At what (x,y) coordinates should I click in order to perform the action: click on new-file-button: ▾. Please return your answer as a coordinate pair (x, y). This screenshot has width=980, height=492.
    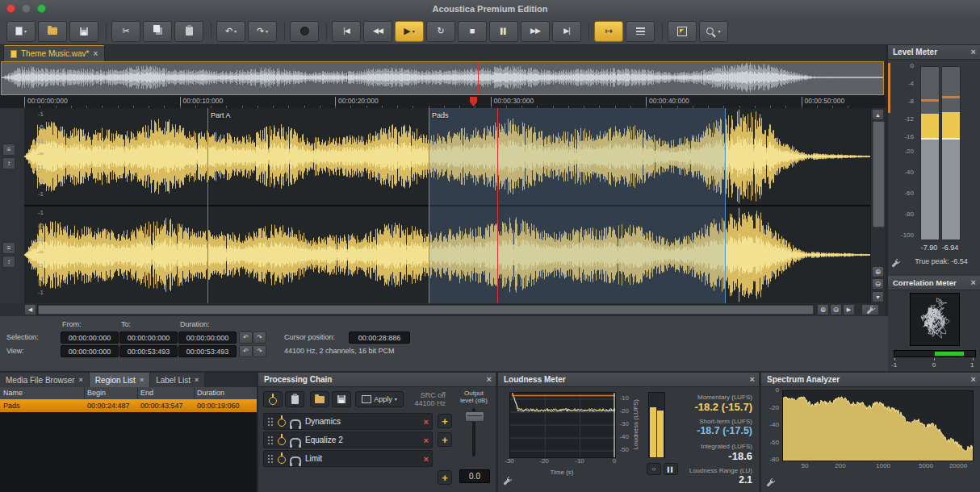
    Looking at the image, I should click on (21, 31).